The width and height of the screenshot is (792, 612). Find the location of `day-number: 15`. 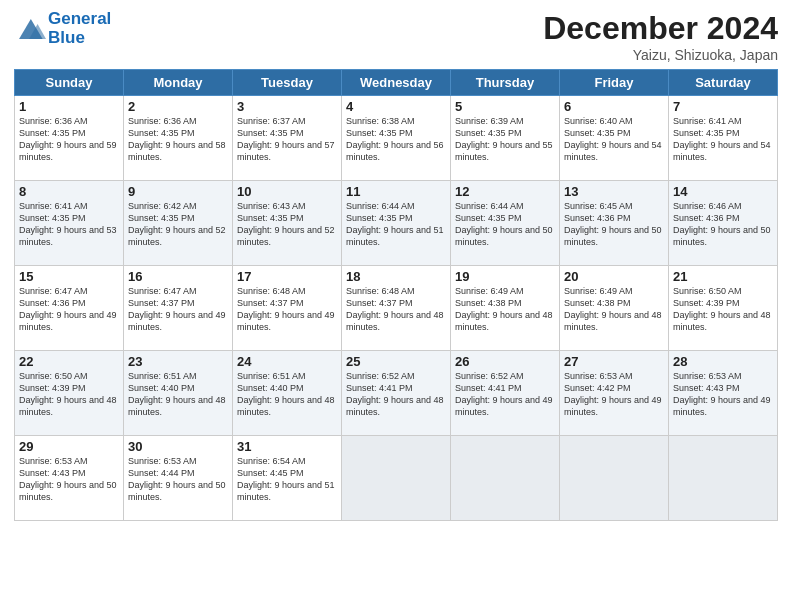

day-number: 15 is located at coordinates (69, 276).